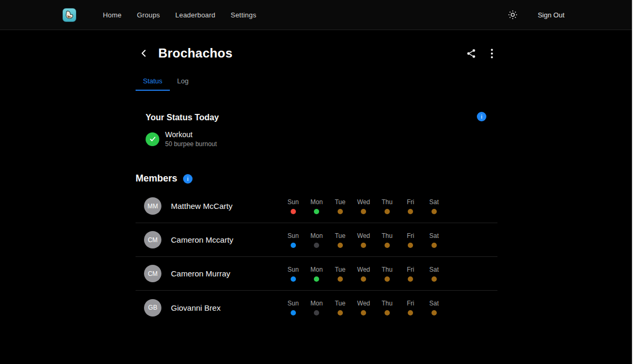  What do you see at coordinates (482, 117) in the screenshot?
I see `status-info-icon: i` at bounding box center [482, 117].